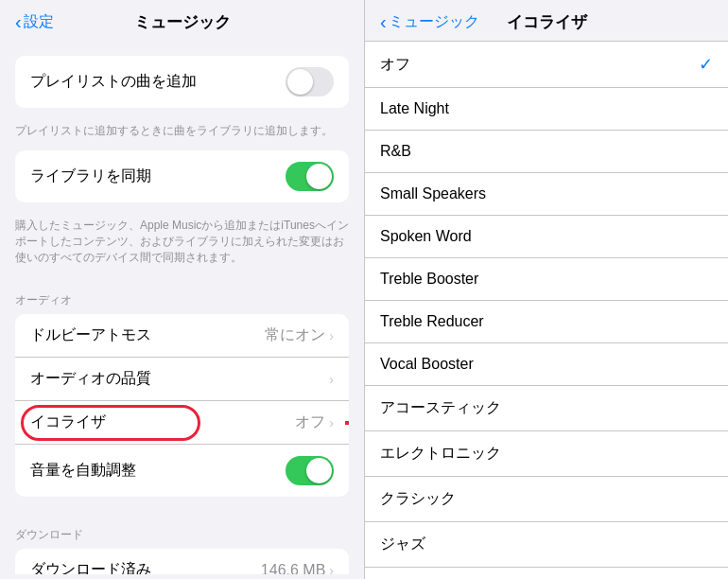 The image size is (728, 579). What do you see at coordinates (310, 422) in the screenshot?
I see `equalizer-value: オフ` at bounding box center [310, 422].